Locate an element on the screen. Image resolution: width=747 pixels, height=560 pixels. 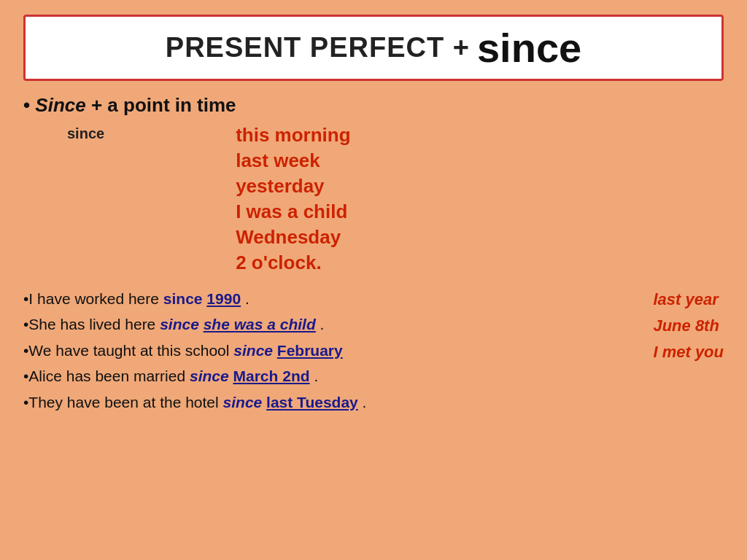
sentence-2: •She has lived here since she was a chil… is located at coordinates (374, 324).